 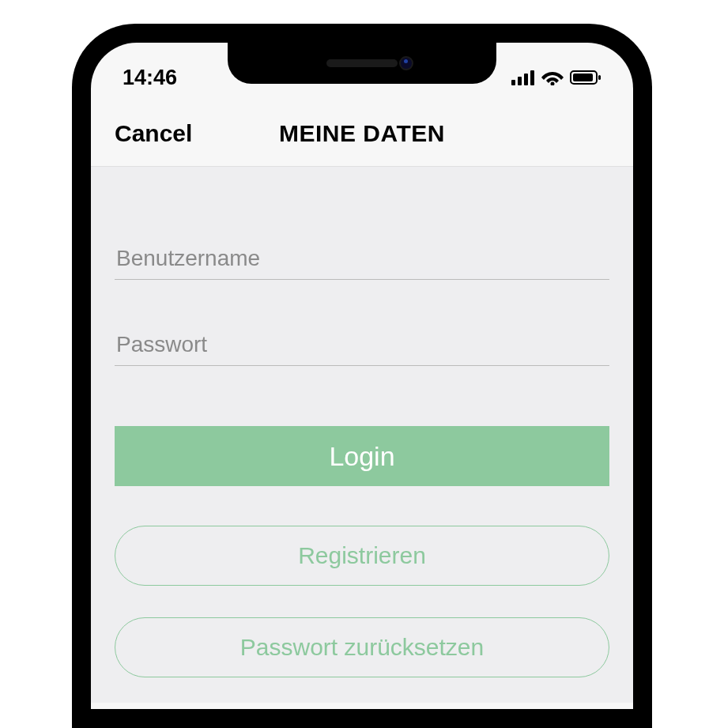 I want to click on battery-icon, so click(x=586, y=77).